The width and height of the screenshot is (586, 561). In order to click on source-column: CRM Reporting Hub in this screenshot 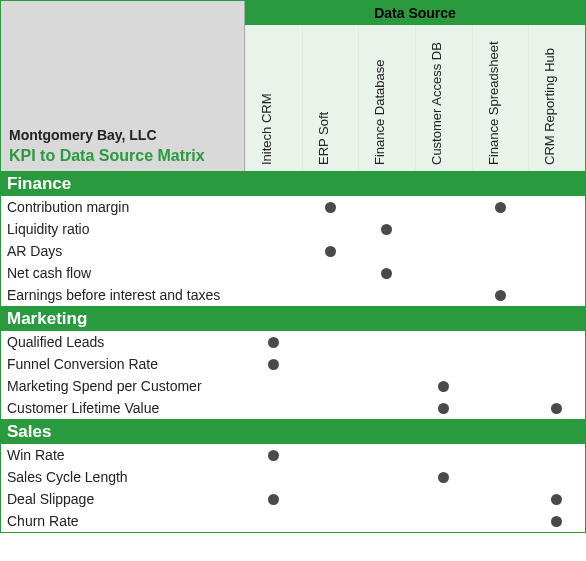, I will do `click(556, 98)`.